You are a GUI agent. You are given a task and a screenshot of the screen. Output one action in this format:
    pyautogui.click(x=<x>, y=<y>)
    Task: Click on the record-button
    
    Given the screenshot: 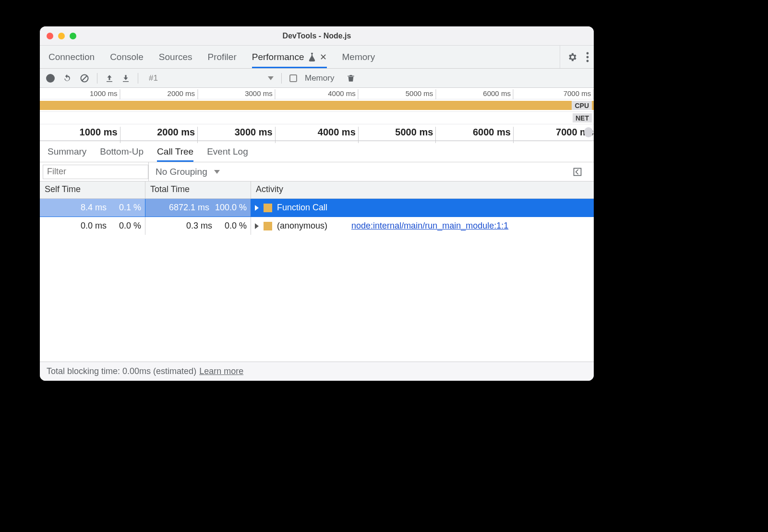 What is the action you would take?
    pyautogui.click(x=50, y=78)
    